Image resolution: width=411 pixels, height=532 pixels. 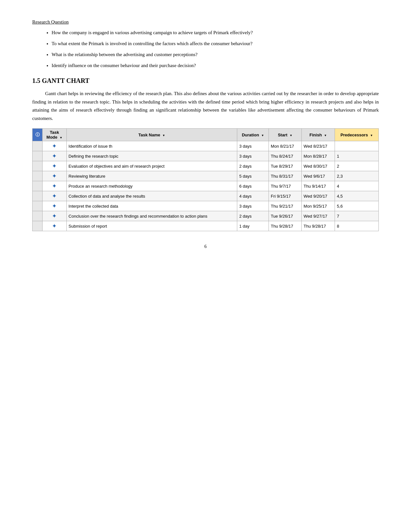 What do you see at coordinates (285, 226) in the screenshot?
I see `table-cell-start: Thu 9/28/17` at bounding box center [285, 226].